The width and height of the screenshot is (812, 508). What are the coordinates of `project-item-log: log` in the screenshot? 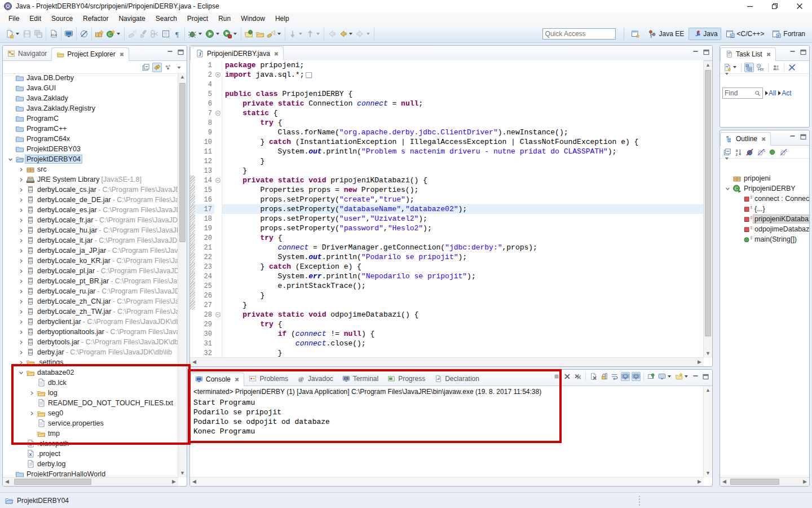 It's located at (90, 393).